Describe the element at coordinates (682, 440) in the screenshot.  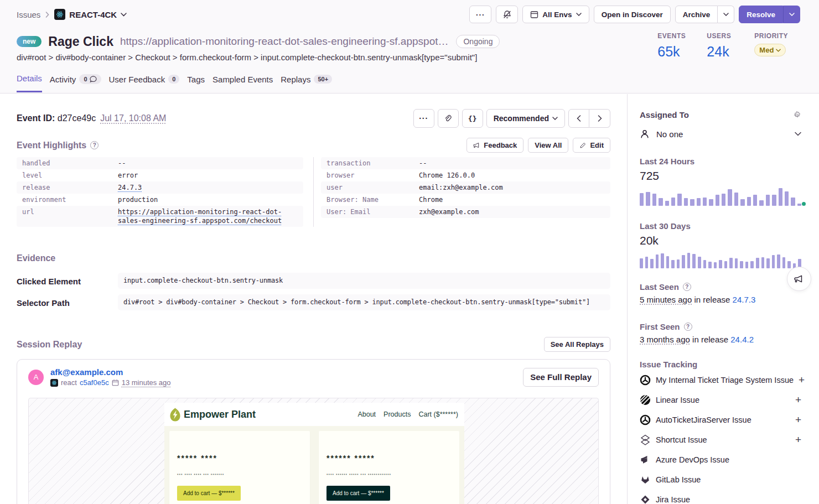
I see `tracking-item-label: Shortcut Issue` at that location.